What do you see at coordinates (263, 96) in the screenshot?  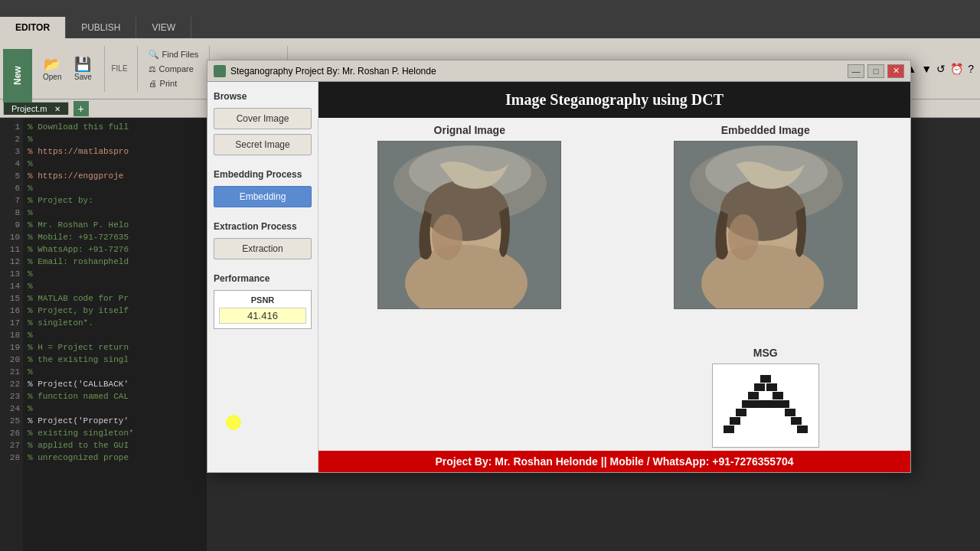 I see `browse-section-title: Browse` at bounding box center [263, 96].